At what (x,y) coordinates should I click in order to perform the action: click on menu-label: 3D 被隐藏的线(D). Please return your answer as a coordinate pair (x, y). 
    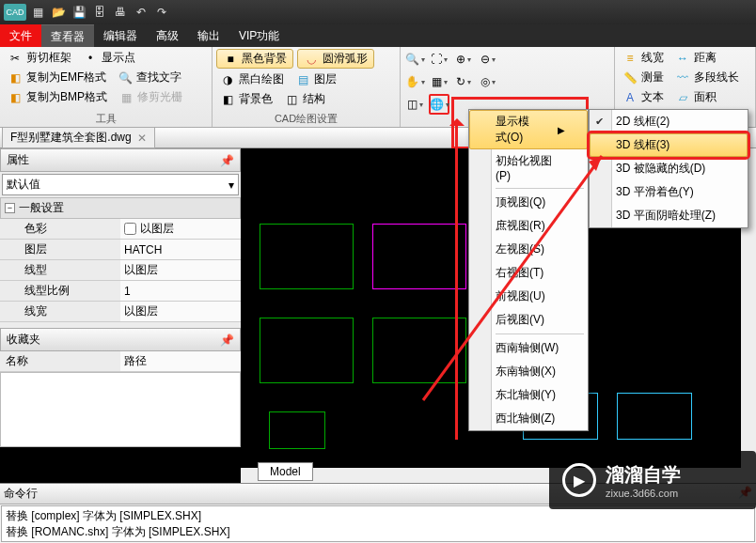
    Looking at the image, I should click on (660, 169).